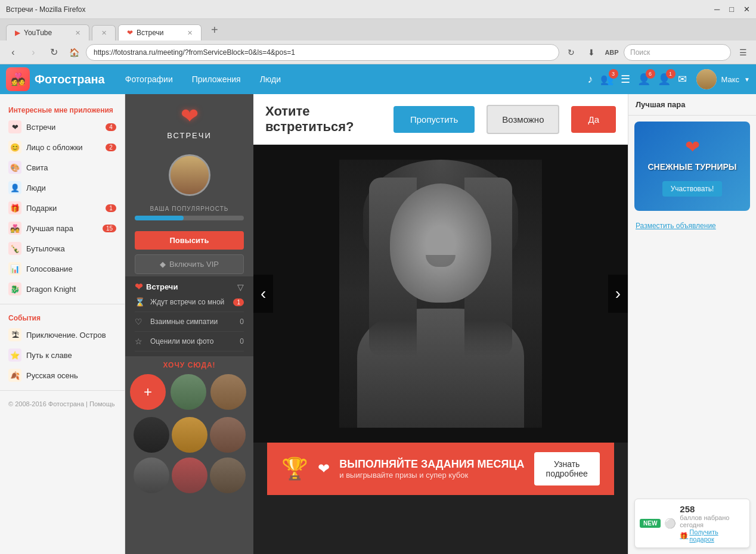 The height and width of the screenshot is (554, 756). What do you see at coordinates (190, 175) in the screenshot?
I see `user-avatar` at bounding box center [190, 175].